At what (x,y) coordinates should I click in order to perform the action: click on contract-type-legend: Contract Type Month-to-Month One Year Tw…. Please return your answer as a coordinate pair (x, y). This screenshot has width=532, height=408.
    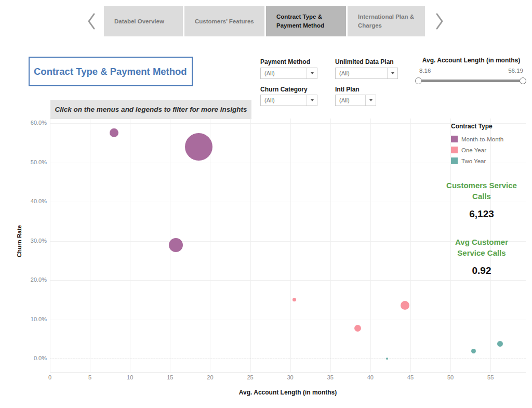
    Looking at the image, I should click on (490, 144).